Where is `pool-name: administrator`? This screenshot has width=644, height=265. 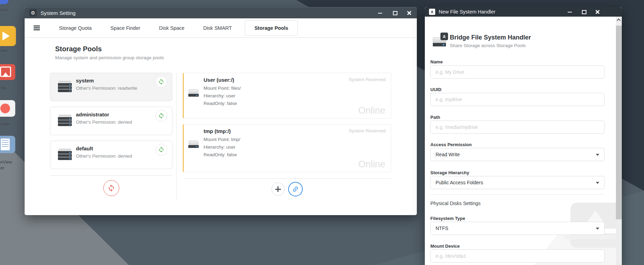 pool-name: administrator is located at coordinates (93, 114).